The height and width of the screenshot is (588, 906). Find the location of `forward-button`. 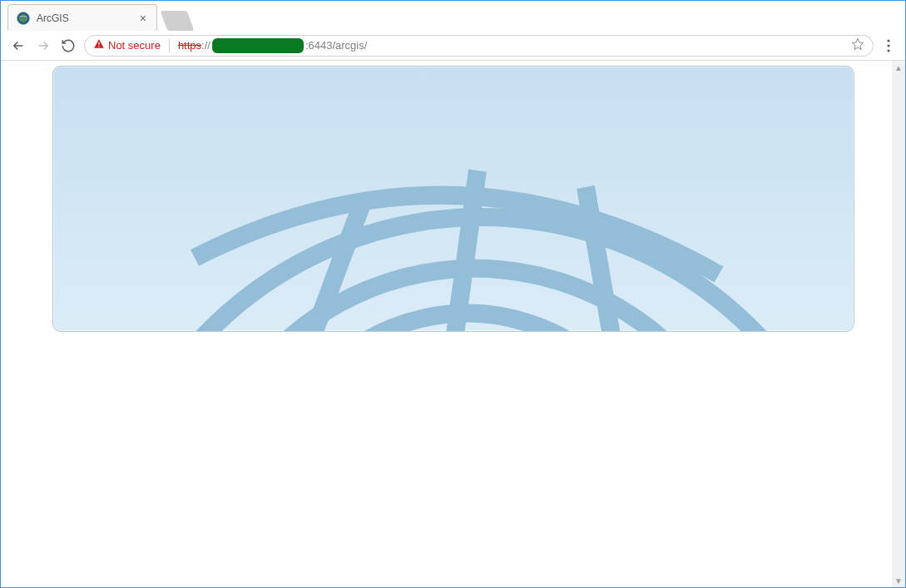

forward-button is located at coordinates (43, 46).